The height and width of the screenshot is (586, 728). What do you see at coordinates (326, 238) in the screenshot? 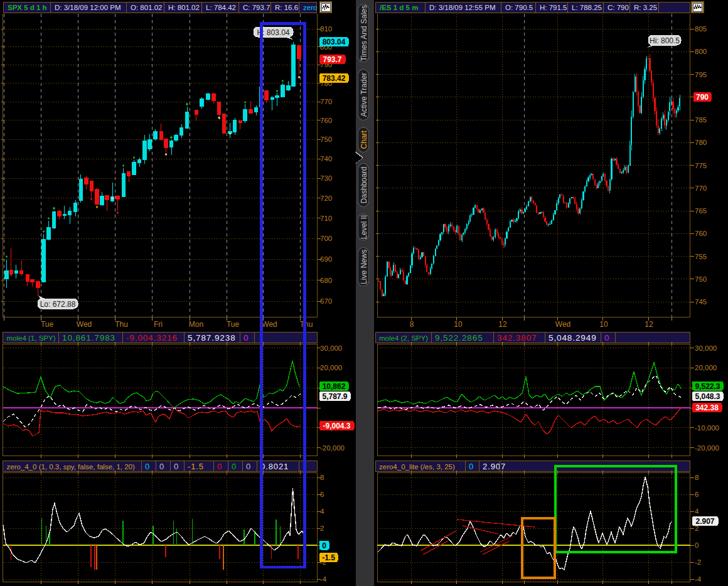
I see `svg-text: 700` at bounding box center [326, 238].